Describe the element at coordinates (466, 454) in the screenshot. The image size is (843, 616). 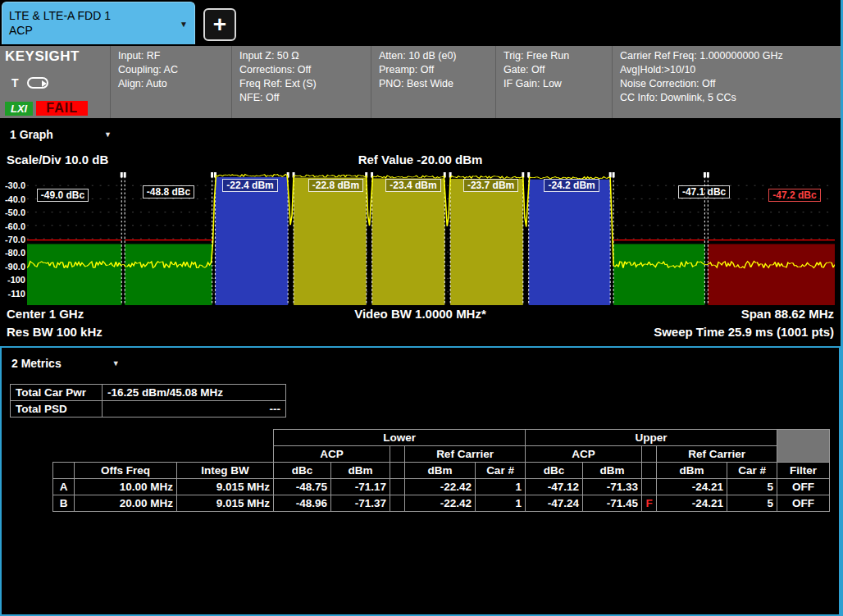
I see `sub-header-refcar-lower: Ref Carrier` at that location.